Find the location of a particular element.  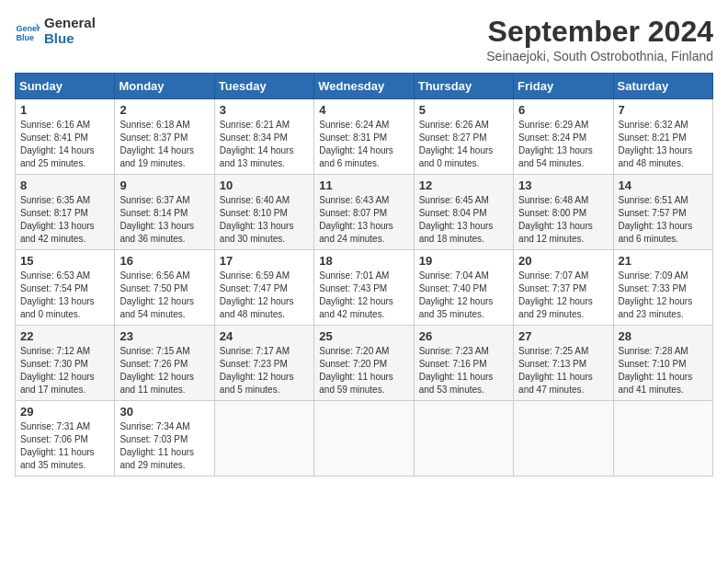

day-daylight: Daylight: 11 hours and 29 minutes. is located at coordinates (156, 458).